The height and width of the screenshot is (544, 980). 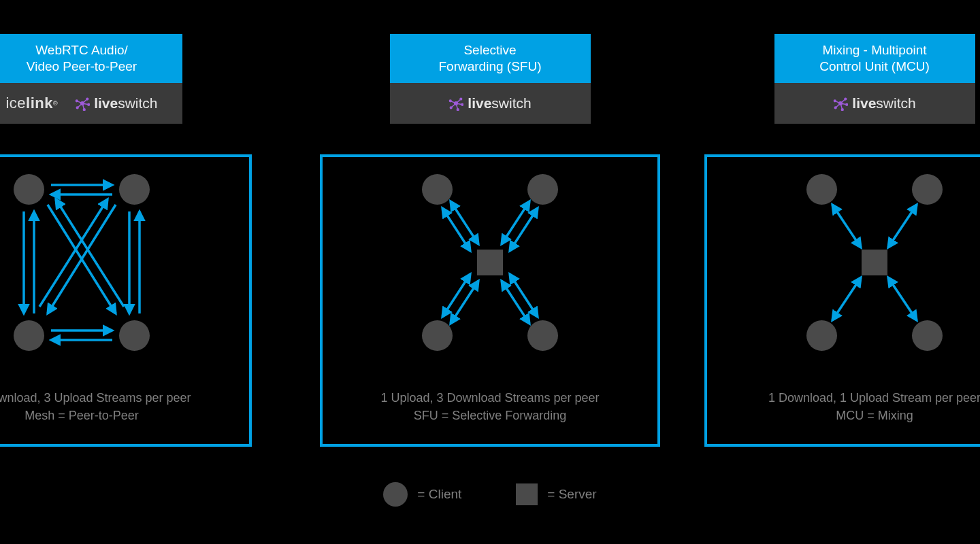 What do you see at coordinates (31, 103) in the screenshot?
I see `icelink-logo: icelink®` at bounding box center [31, 103].